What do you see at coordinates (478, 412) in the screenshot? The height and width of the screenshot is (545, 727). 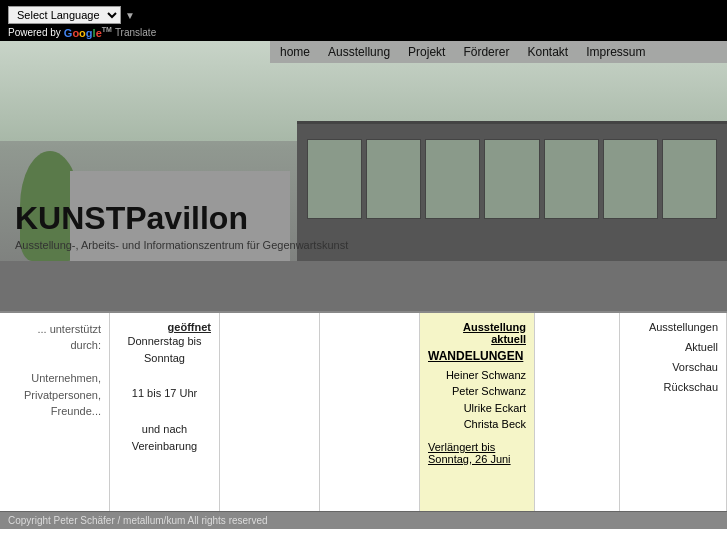 I see `exhibition-current-column: Ausstellung aktuell WANDELUNGEN Heiner S…` at bounding box center [478, 412].